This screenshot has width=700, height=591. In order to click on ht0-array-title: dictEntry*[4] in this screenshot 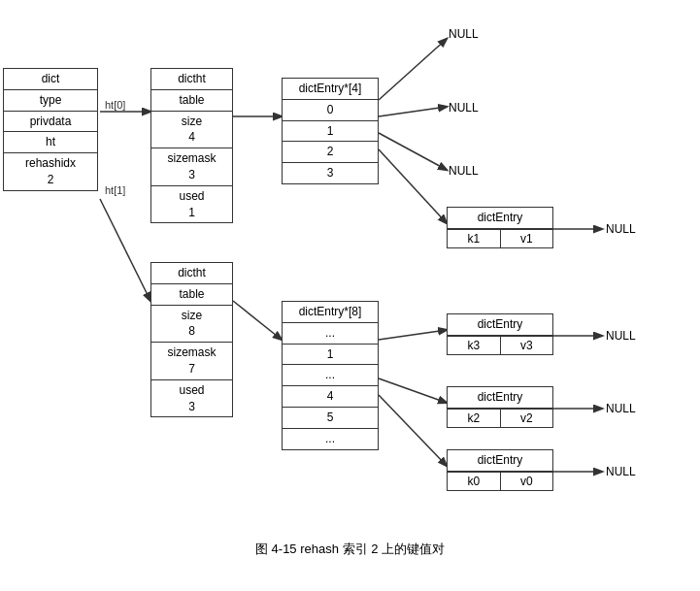, I will do `click(330, 89)`.